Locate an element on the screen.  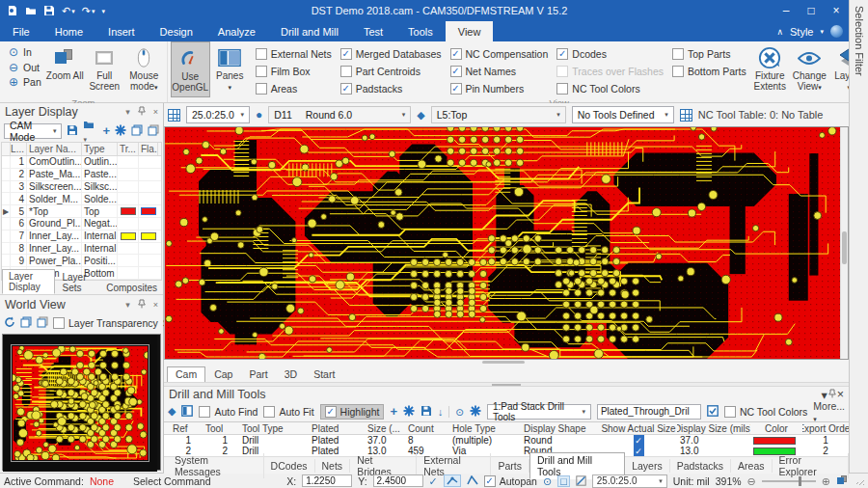
checkbox-padstacks: ✓Padstacks is located at coordinates (392, 89).